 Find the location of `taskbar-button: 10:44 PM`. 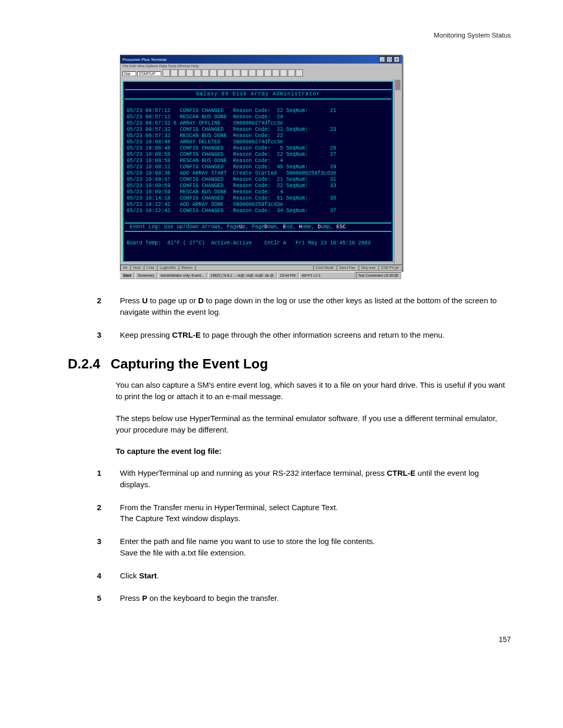

taskbar-button: 10:44 PM is located at coordinates (288, 275).